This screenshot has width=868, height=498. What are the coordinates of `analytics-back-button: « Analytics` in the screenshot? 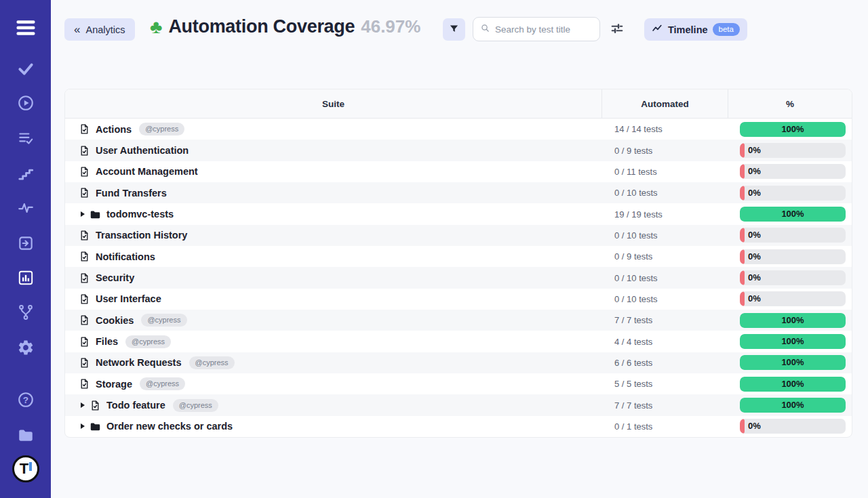 It's located at (100, 30).